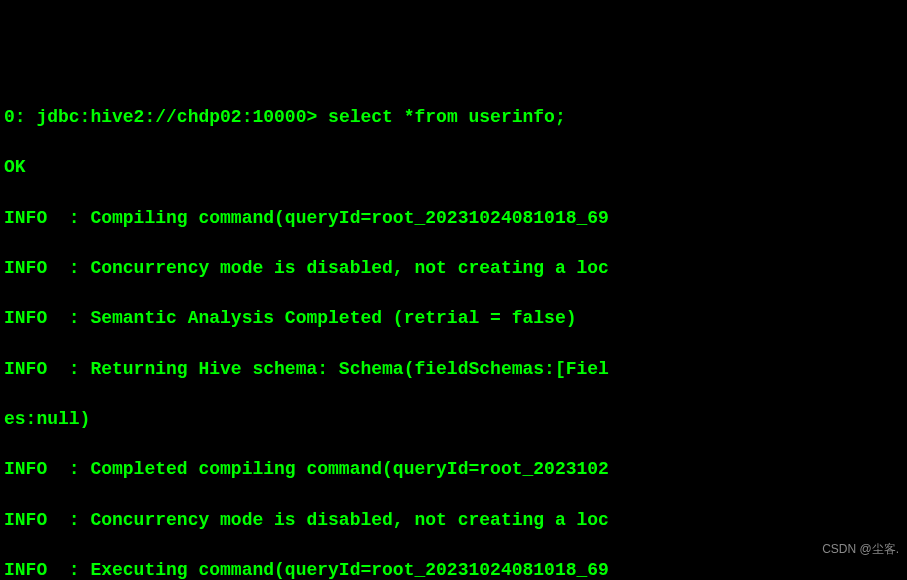 This screenshot has height=580, width=907. What do you see at coordinates (454, 318) in the screenshot?
I see `log-line: INFO : Semantic Analysis Completed (retr…` at bounding box center [454, 318].